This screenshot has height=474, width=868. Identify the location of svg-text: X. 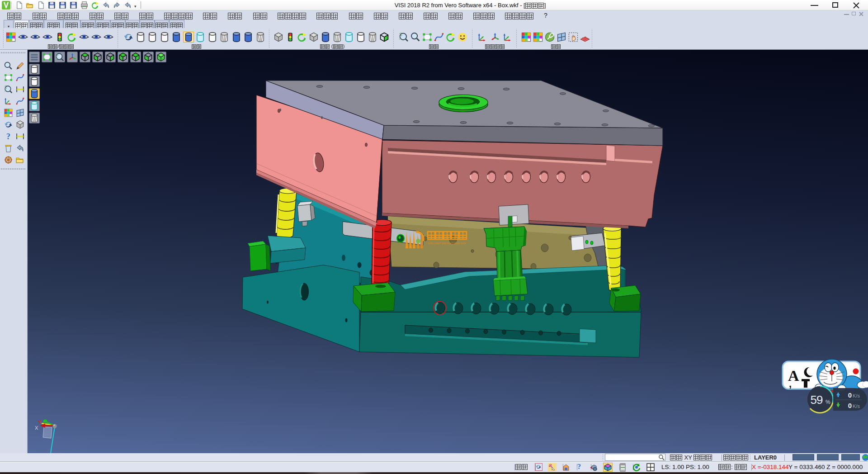
(37, 428).